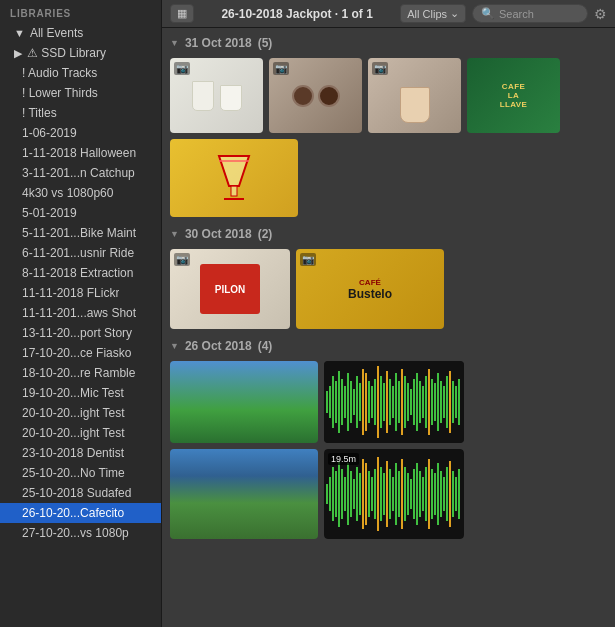 The height and width of the screenshot is (627, 615). What do you see at coordinates (74, 473) in the screenshot?
I see `sidebar-item-label: 25-10-20...No Time` at bounding box center [74, 473].